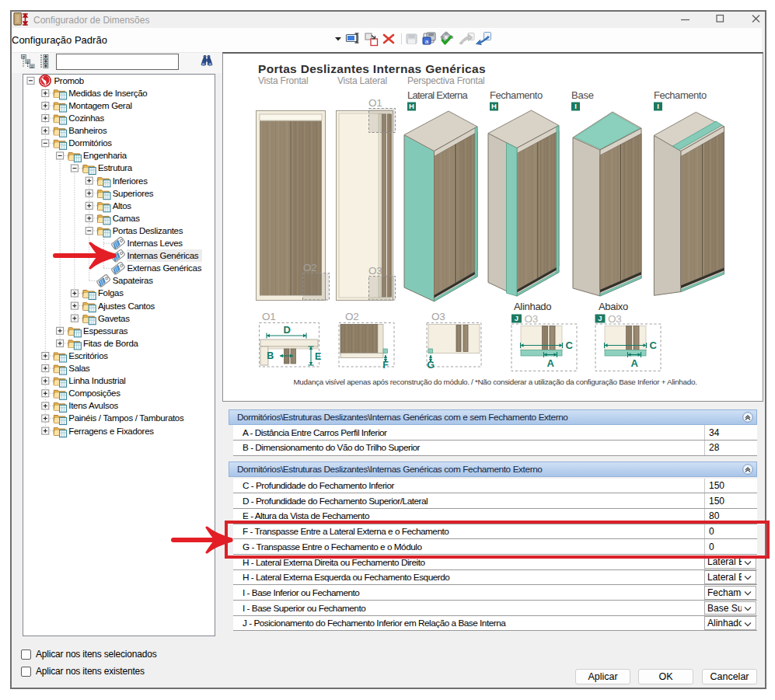  Describe the element at coordinates (372, 68) in the screenshot. I see `svg-text:Portas Deslizantes Internas Ge: Portas Deslizantes Internas Genéricas` at that location.